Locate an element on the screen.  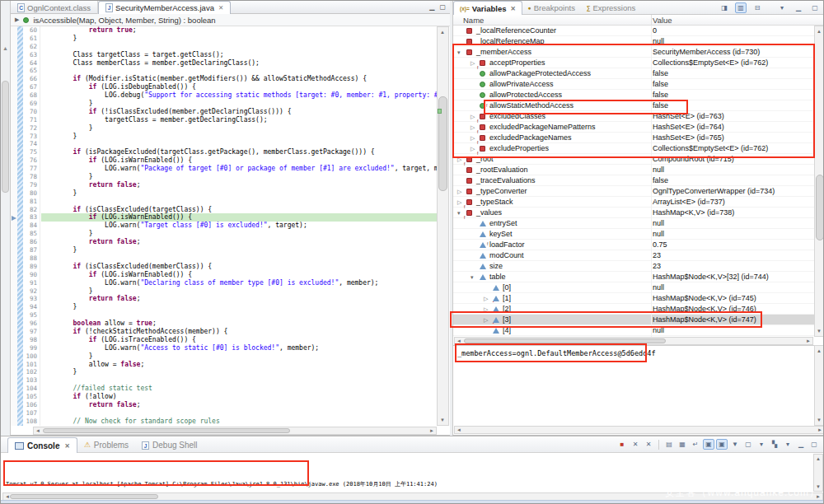
variable-row-table: ▾tableHashMap$Node<K,V>[32] (id=744) is located at coordinates (634, 277).